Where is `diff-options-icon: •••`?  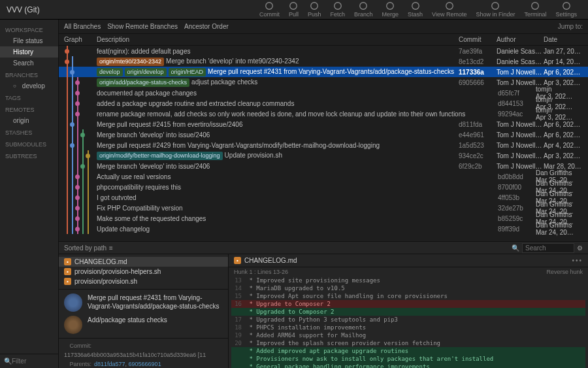
diff-options-icon: ••• is located at coordinates (578, 260).